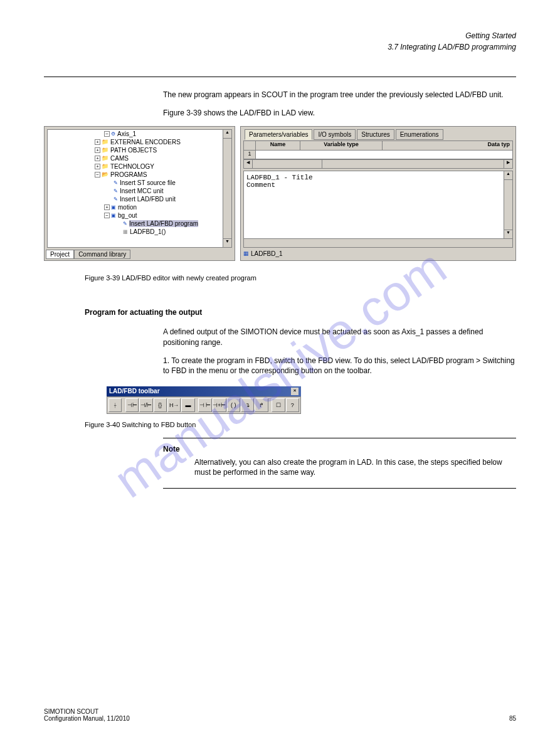 The height and width of the screenshot is (747, 560). What do you see at coordinates (508, 204) in the screenshot?
I see `editor-vscrollbar: ▲ ▼` at bounding box center [508, 204].